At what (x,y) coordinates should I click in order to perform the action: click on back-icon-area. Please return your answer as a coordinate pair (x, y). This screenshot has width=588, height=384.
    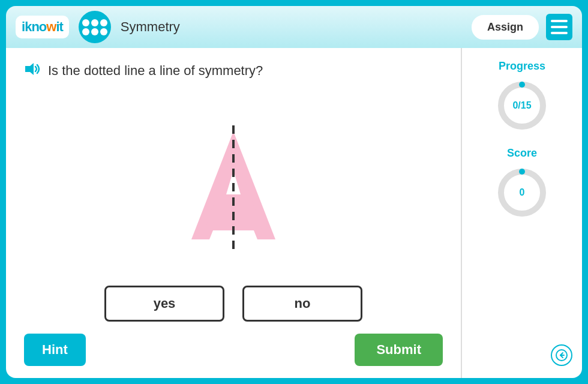
    Looking at the image, I should click on (562, 355).